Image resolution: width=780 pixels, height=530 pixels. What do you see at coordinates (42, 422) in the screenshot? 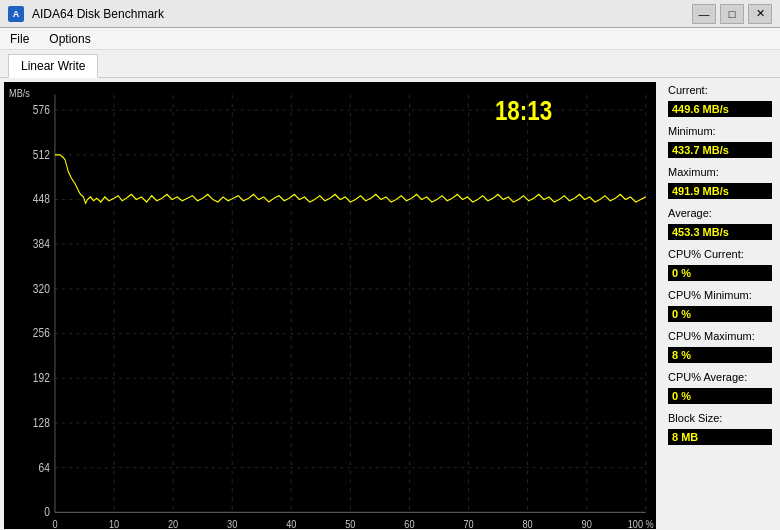
I see `svg-text: 128` at bounding box center [42, 422].